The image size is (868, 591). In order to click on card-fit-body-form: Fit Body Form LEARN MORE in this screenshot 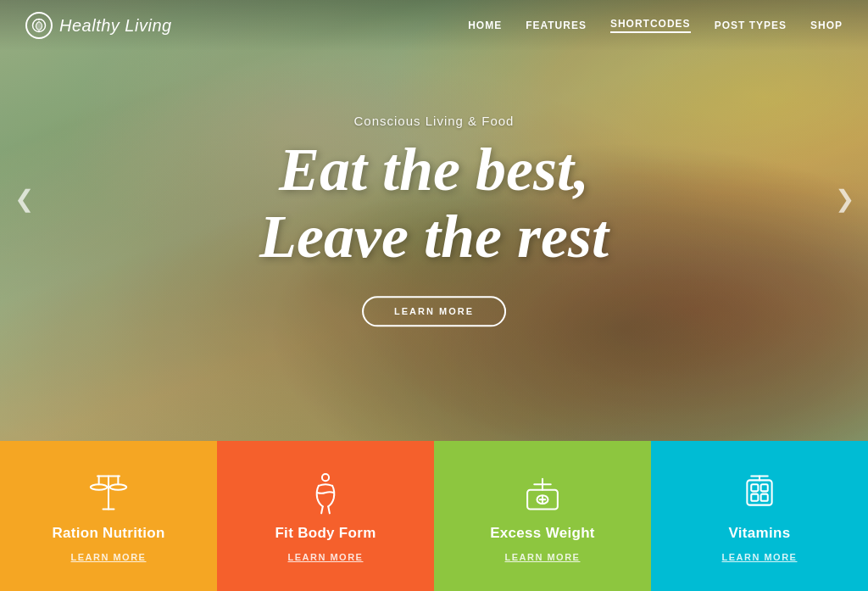, I will do `click(326, 516)`.